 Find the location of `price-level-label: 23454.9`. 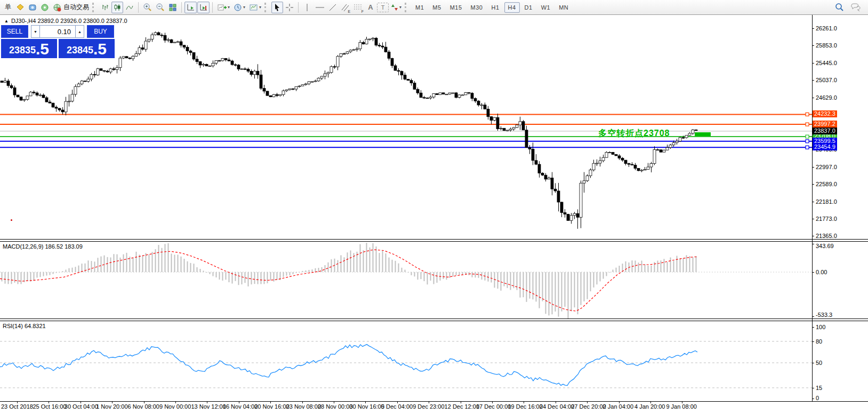

price-level-label: 23454.9 is located at coordinates (825, 147).